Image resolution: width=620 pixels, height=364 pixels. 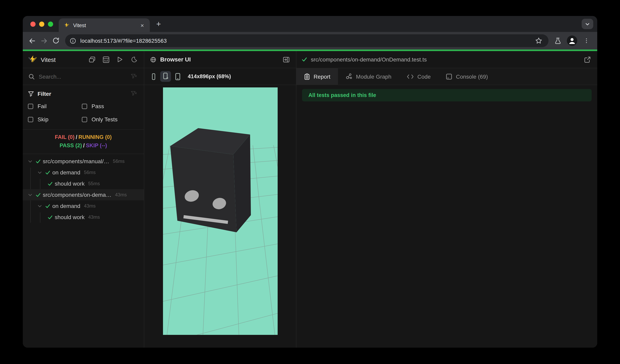 I want to click on status-line-2: PASS (2)/SKIP (--), so click(x=83, y=146).